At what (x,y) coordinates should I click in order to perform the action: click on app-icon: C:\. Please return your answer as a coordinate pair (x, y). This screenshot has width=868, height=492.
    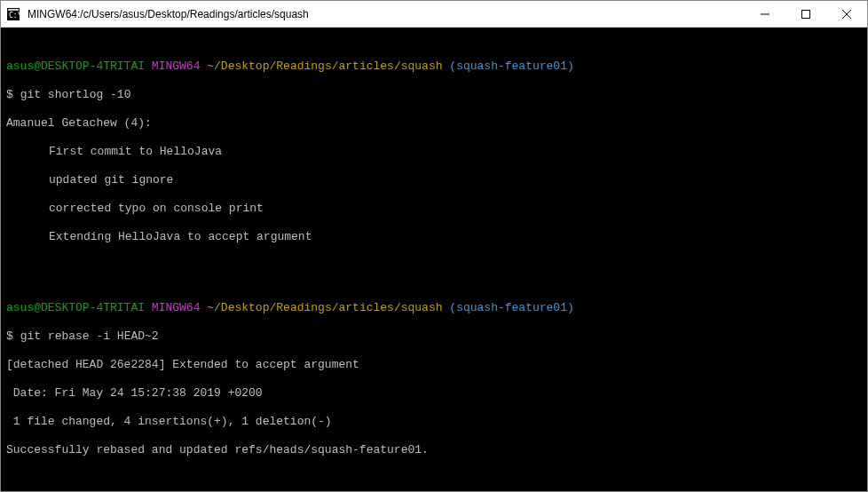
    Looking at the image, I should click on (13, 14).